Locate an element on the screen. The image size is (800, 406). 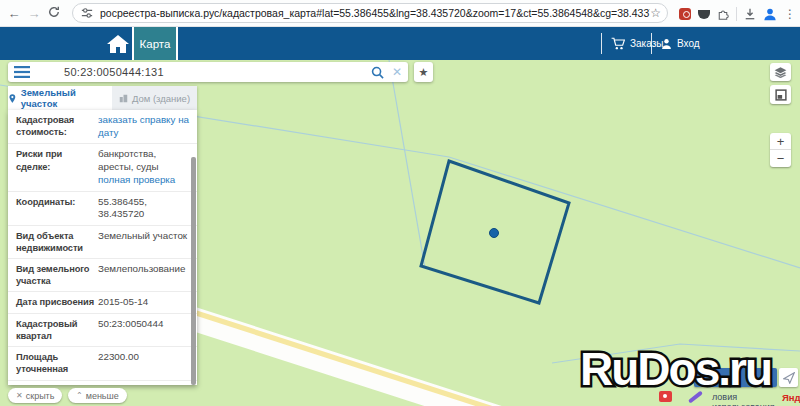
tab-house-building: Дом (здание) is located at coordinates (154, 98).